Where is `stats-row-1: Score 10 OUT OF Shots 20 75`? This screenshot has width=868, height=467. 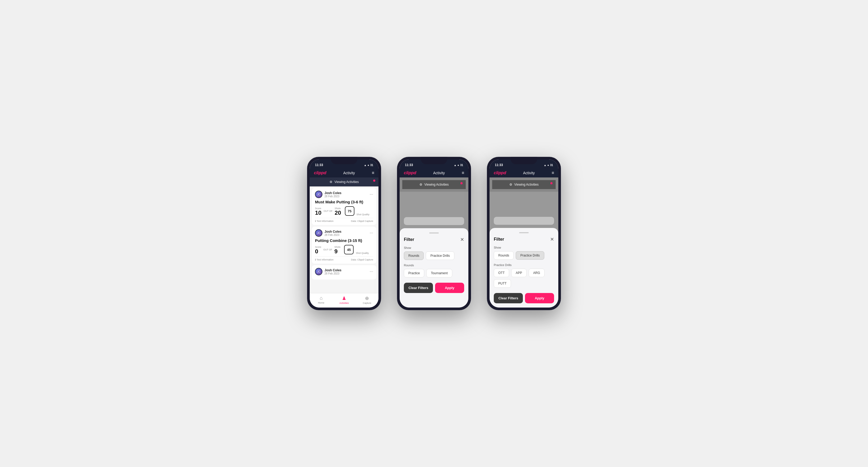
stats-row-1: Score 10 OUT OF Shots 20 75 is located at coordinates (344, 211).